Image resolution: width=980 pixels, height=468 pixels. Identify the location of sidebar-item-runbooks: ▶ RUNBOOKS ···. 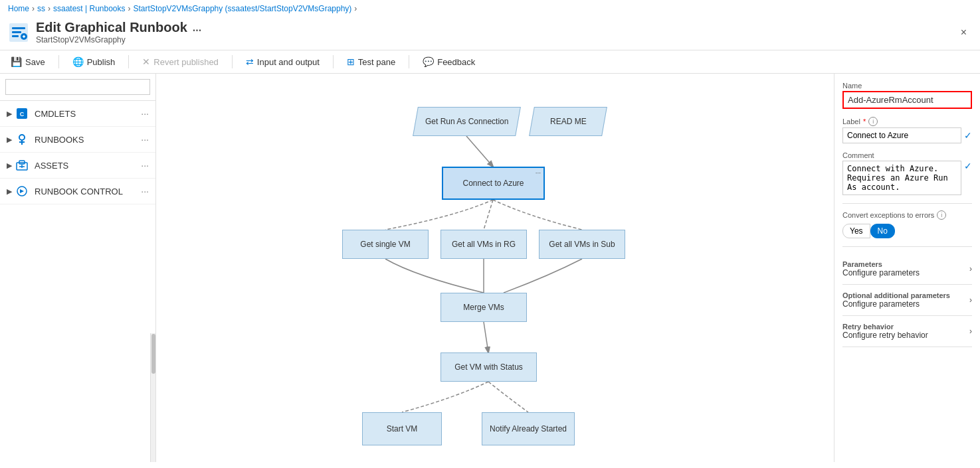
(78, 139).